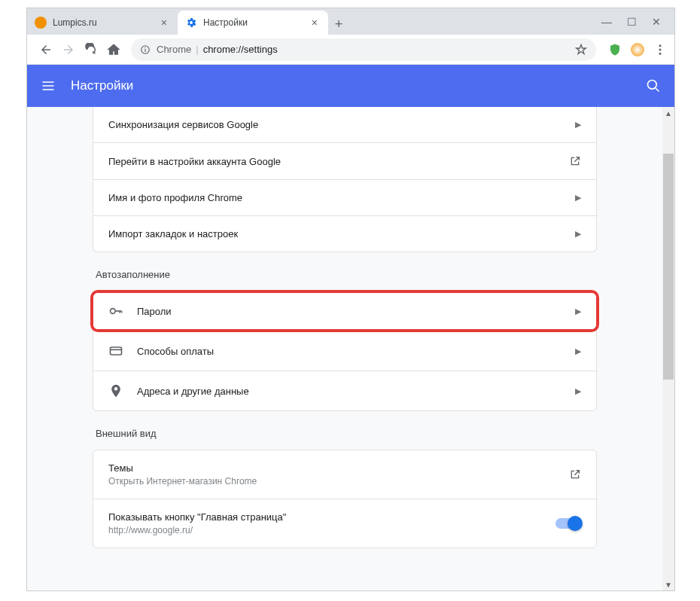 This screenshot has height=601, width=700. What do you see at coordinates (175, 351) in the screenshot?
I see `row-label: Способы оплаты` at bounding box center [175, 351].